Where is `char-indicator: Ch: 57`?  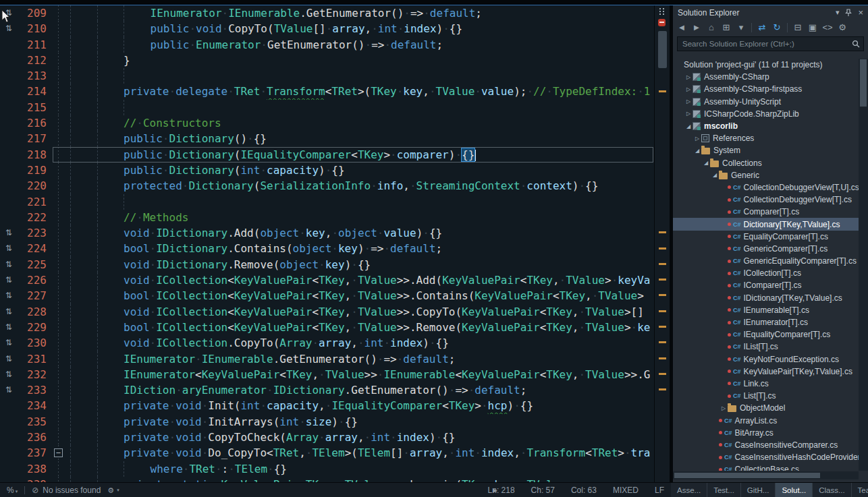 char-indicator: Ch: 57 is located at coordinates (543, 490).